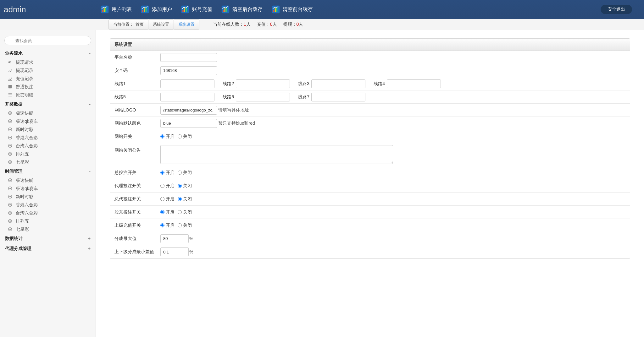 Image resolution: width=644 pixels, height=337 pixels. I want to click on line-input-线路5, so click(187, 97).